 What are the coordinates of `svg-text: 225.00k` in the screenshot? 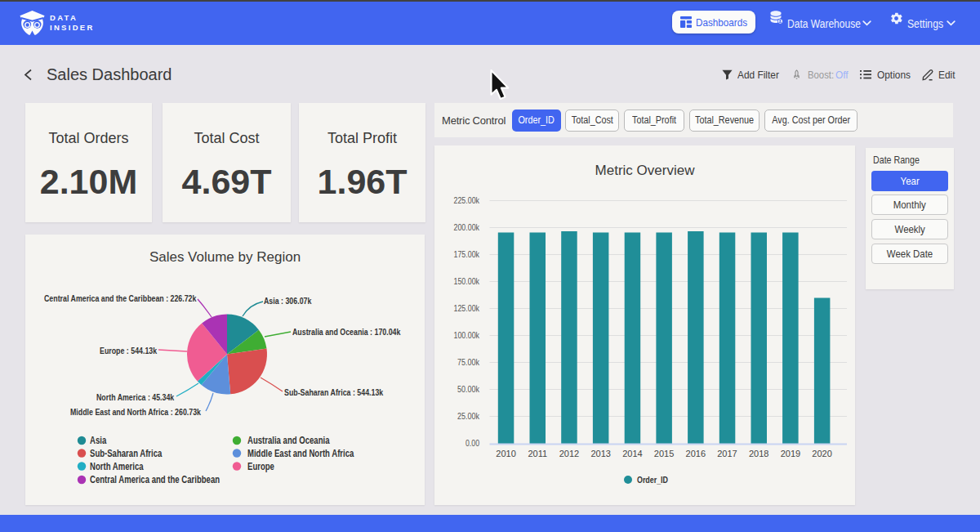 It's located at (467, 200).